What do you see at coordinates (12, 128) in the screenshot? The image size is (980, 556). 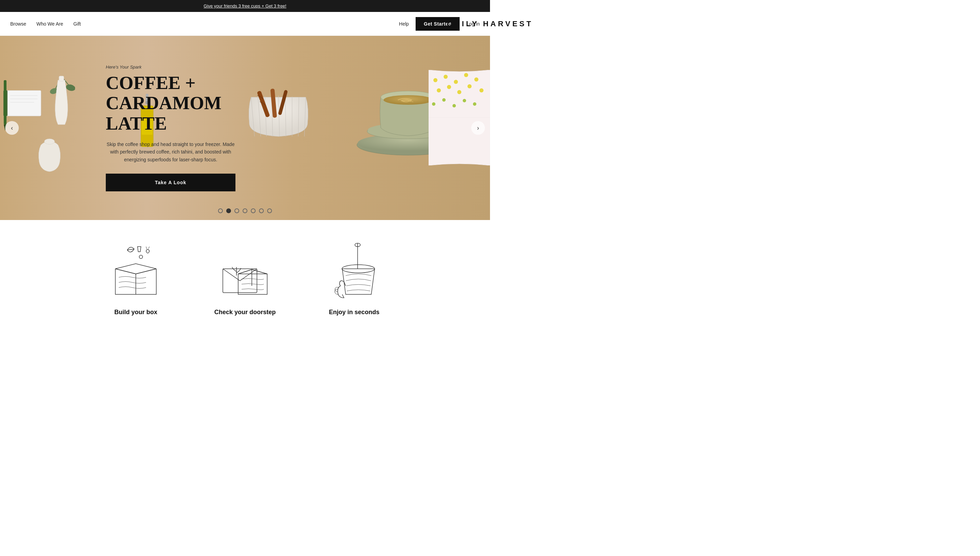 I see `chevron-left-icon: ‹` at bounding box center [12, 128].